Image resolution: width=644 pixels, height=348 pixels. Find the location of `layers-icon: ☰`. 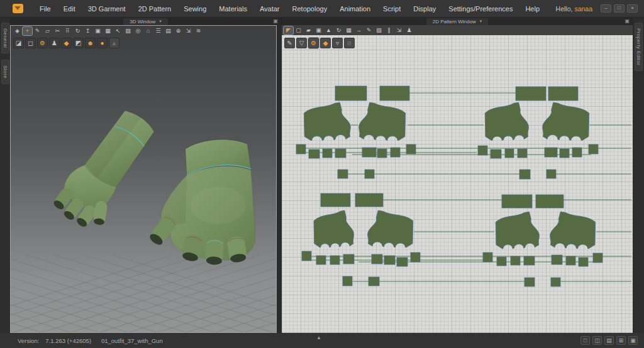

layers-icon: ☰ is located at coordinates (158, 31).